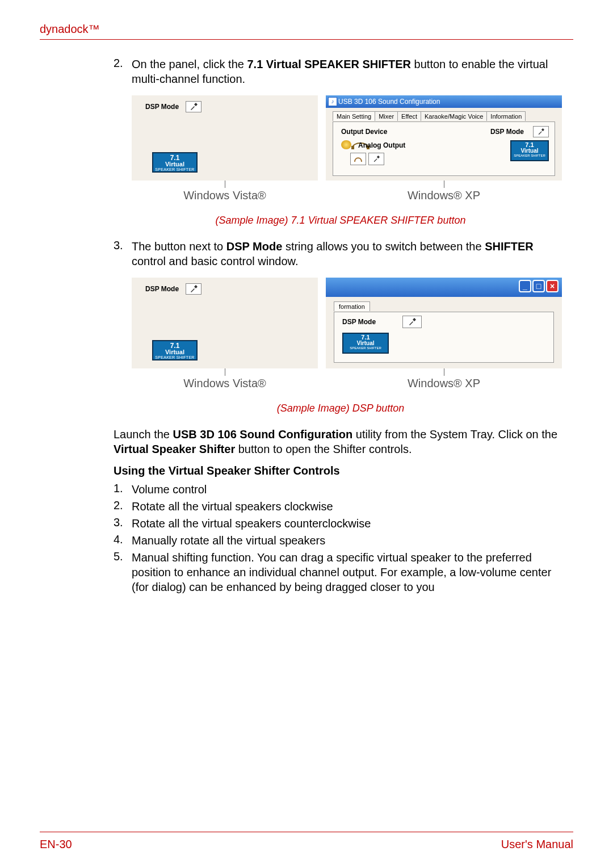  Describe the element at coordinates (350, 334) in the screenshot. I see `figure-2-row: DSP Mode 7.1 Virtual SPEAKER SHIFTER Win…` at that location.